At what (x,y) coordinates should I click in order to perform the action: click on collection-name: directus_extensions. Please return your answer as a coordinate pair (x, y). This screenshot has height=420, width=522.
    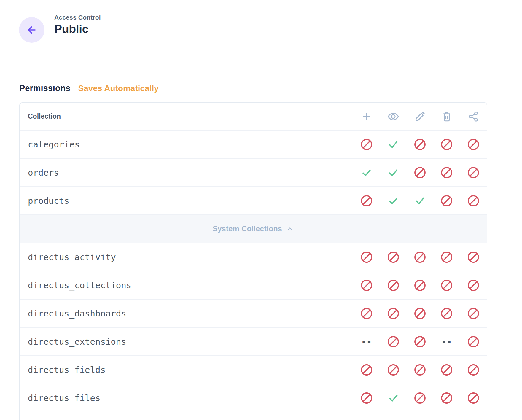
    Looking at the image, I should click on (190, 342).